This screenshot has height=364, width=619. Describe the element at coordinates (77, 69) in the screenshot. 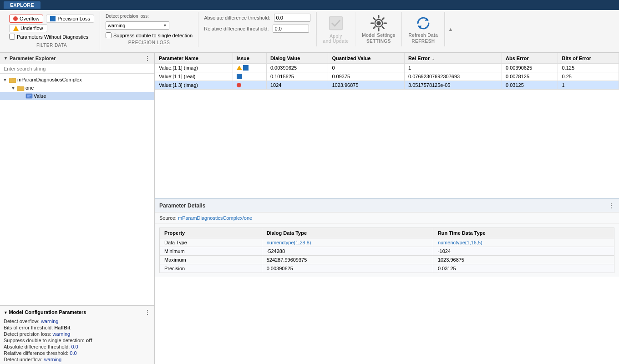

I see `search-input` at that location.